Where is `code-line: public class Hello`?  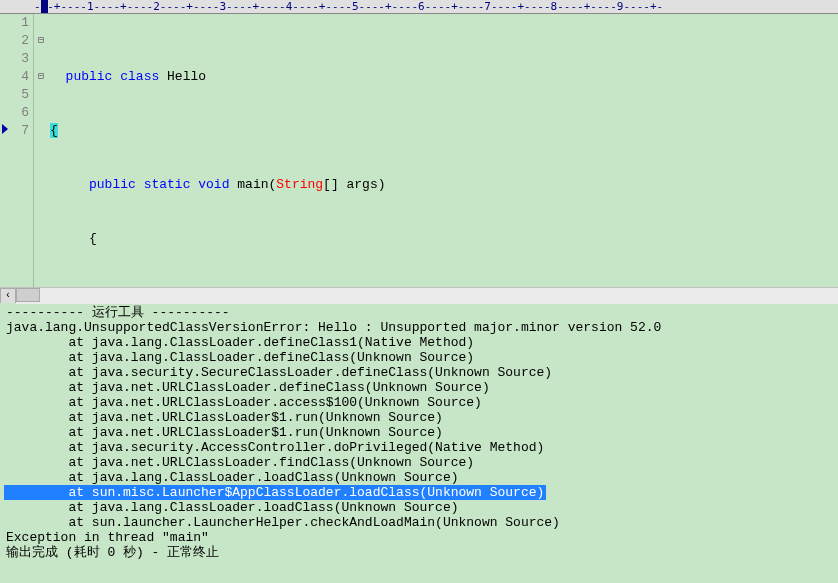
code-line: public class Hello is located at coordinates (444, 77).